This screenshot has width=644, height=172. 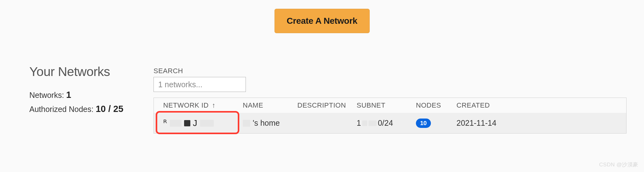 I want to click on authorized-nodes-count: 10 / 25, so click(x=110, y=109).